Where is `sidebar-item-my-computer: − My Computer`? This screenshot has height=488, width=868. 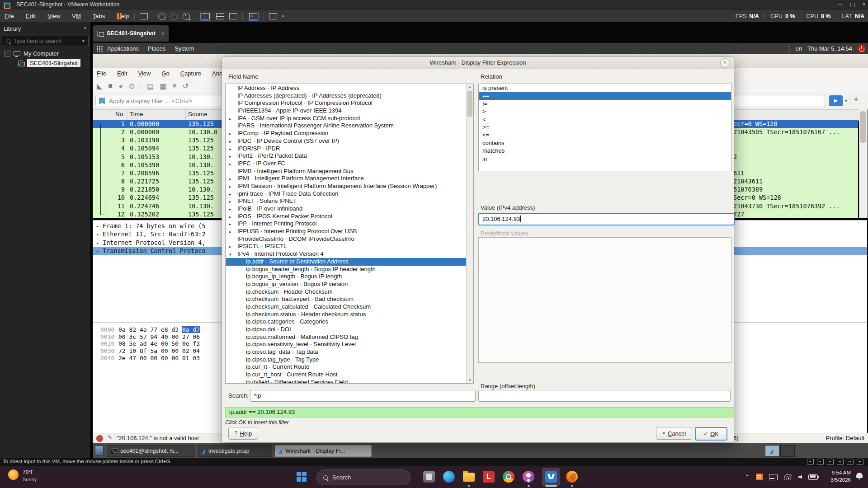
sidebar-item-my-computer: − My Computer is located at coordinates (32, 53).